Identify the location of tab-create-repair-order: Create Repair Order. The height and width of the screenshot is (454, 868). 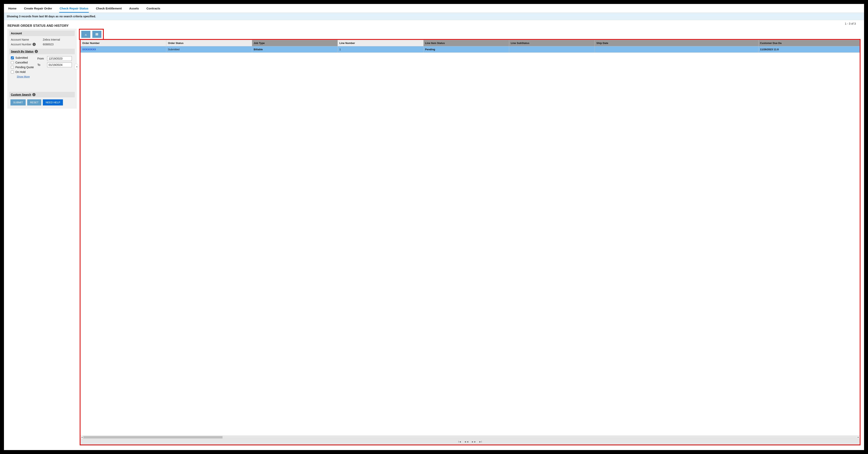
(38, 9).